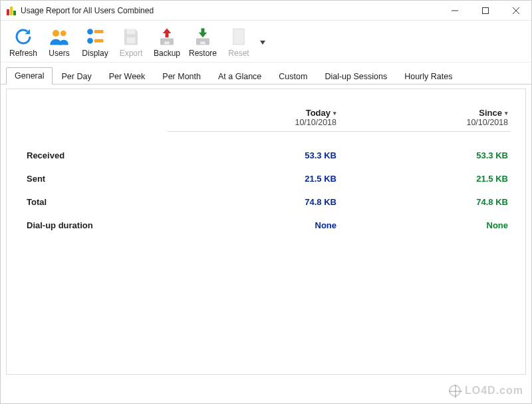 The image size is (532, 404). What do you see at coordinates (76, 77) in the screenshot?
I see `tab-label: Per Day` at bounding box center [76, 77].